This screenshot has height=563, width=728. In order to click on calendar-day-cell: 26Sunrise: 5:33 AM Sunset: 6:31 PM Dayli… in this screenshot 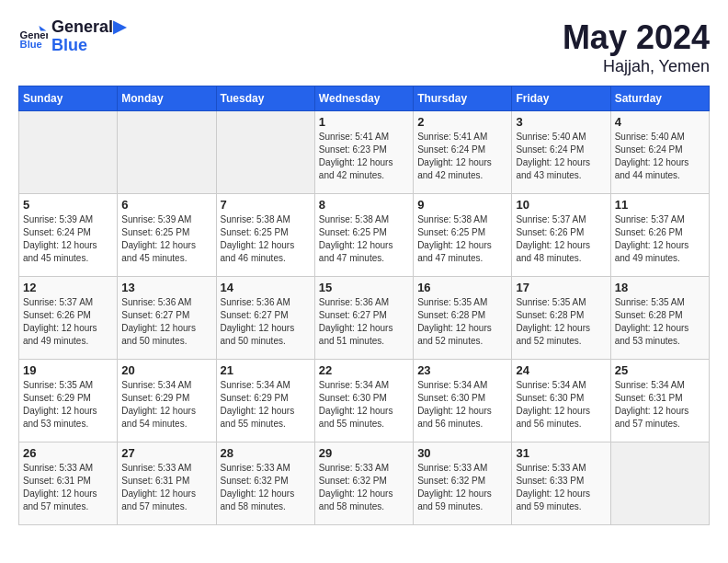, I will do `click(68, 484)`.